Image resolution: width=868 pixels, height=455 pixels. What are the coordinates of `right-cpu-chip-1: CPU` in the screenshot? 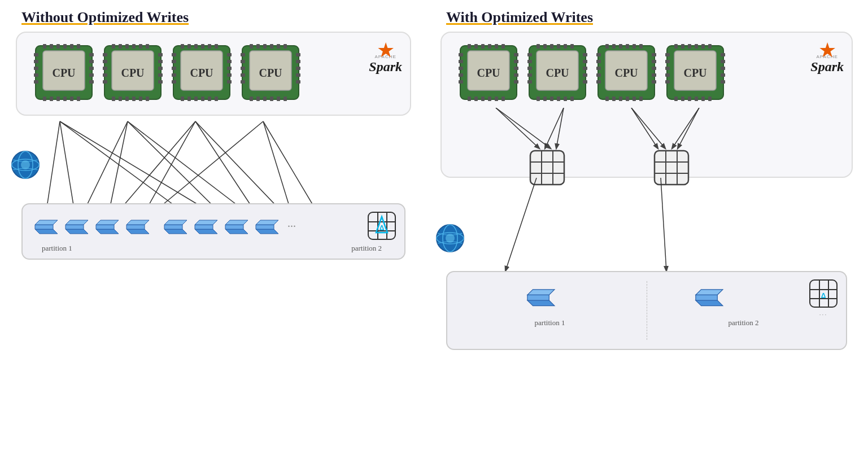 It's located at (488, 72).